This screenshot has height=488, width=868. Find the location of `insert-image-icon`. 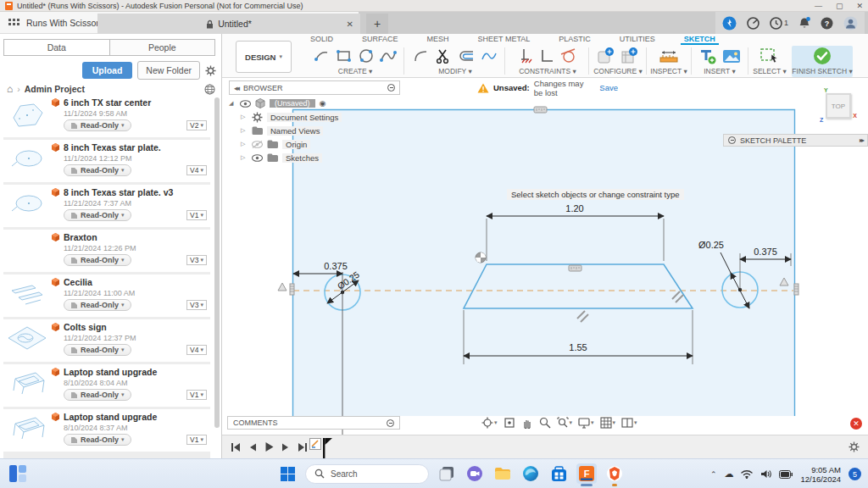

insert-image-icon is located at coordinates (732, 56).